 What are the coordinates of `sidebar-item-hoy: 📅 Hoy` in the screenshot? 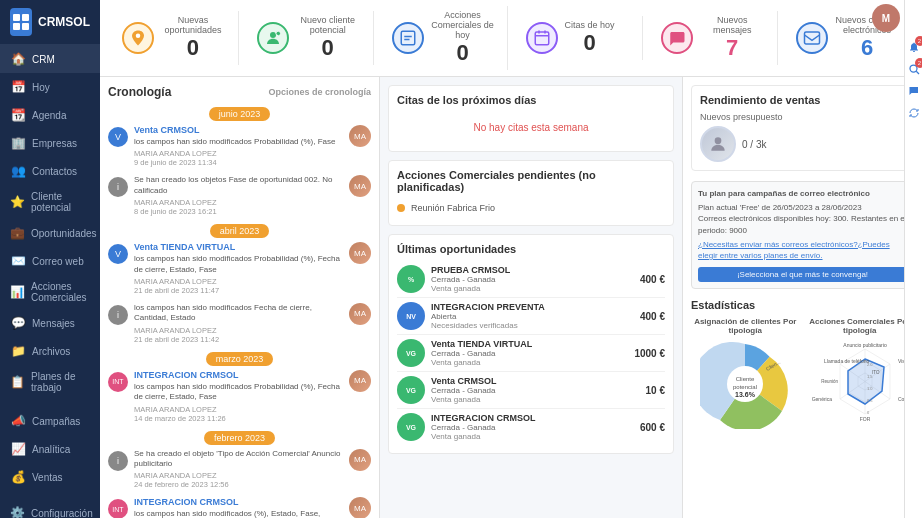 It's located at (50, 87).